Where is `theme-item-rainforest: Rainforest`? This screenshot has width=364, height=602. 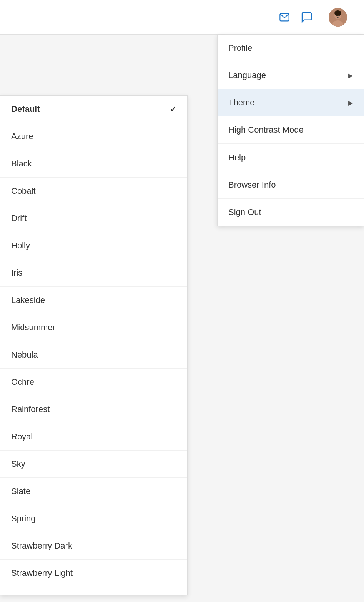
theme-item-rainforest: Rainforest is located at coordinates (94, 410).